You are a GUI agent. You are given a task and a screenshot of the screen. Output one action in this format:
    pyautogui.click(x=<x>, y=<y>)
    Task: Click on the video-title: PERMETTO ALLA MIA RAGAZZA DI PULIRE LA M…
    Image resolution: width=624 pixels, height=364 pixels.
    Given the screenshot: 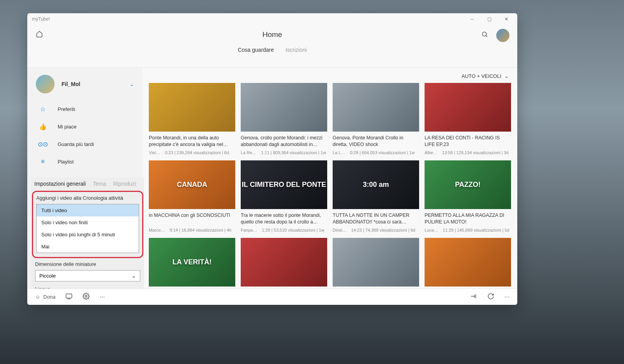 What is the action you would take?
    pyautogui.click(x=468, y=219)
    